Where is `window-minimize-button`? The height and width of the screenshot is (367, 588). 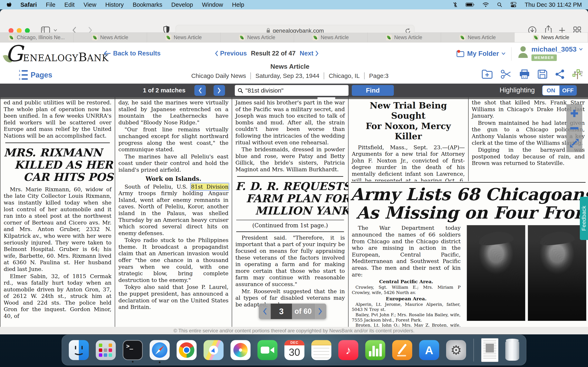
window-minimize-button is located at coordinates (19, 31).